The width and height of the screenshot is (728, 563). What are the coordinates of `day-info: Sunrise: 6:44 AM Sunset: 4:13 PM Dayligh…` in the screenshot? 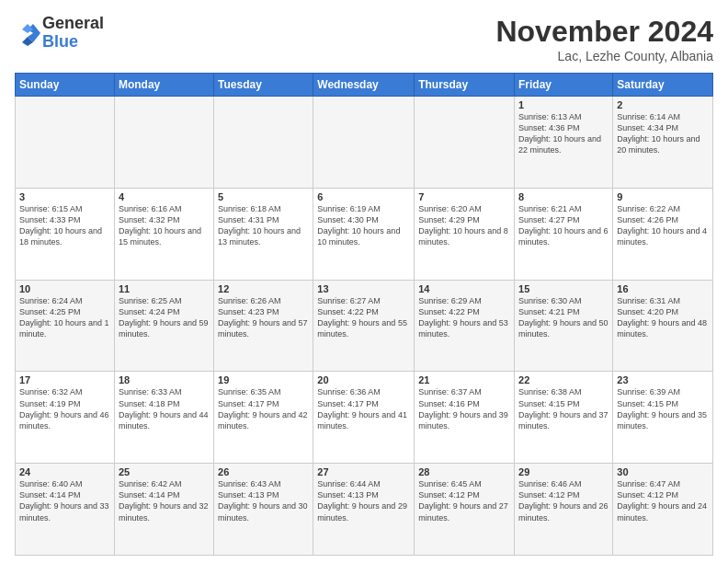 It's located at (364, 500).